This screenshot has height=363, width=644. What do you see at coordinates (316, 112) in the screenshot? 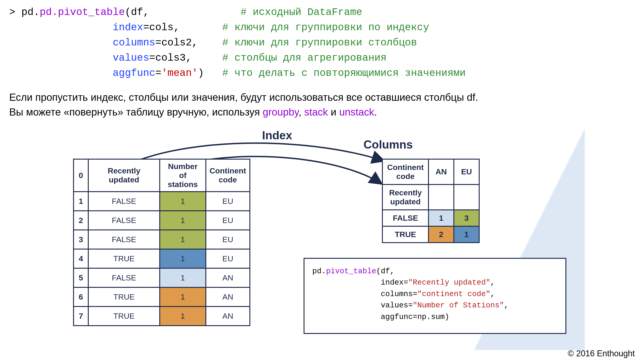
I see `link-stack: stack` at bounding box center [316, 112].